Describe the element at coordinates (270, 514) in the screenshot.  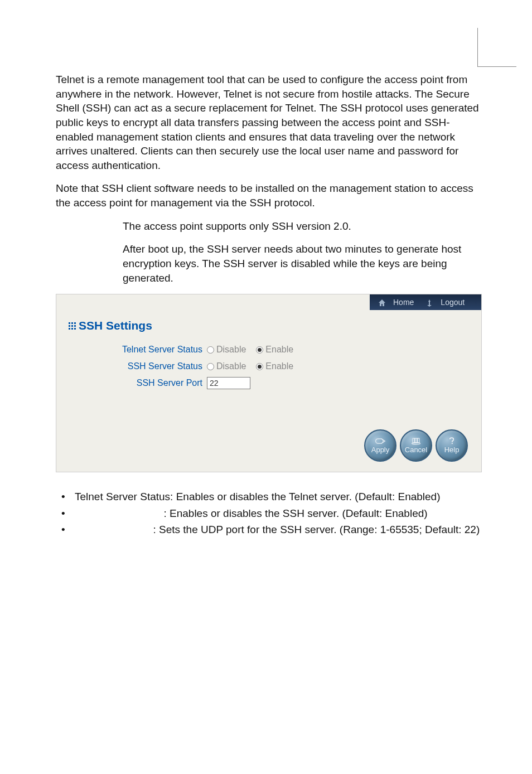
I see `bullet-ssh: • SSH Server Status: Enables or disables…` at that location.